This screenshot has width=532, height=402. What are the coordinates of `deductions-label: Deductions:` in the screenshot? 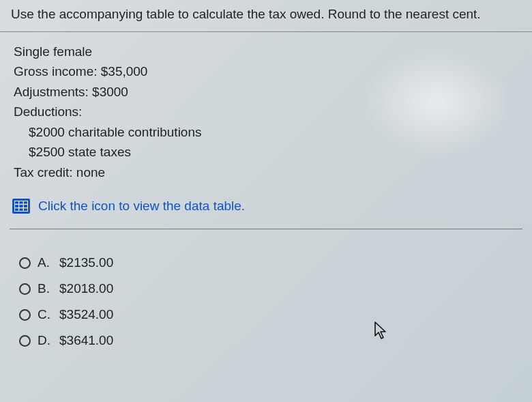 It's located at (267, 112).